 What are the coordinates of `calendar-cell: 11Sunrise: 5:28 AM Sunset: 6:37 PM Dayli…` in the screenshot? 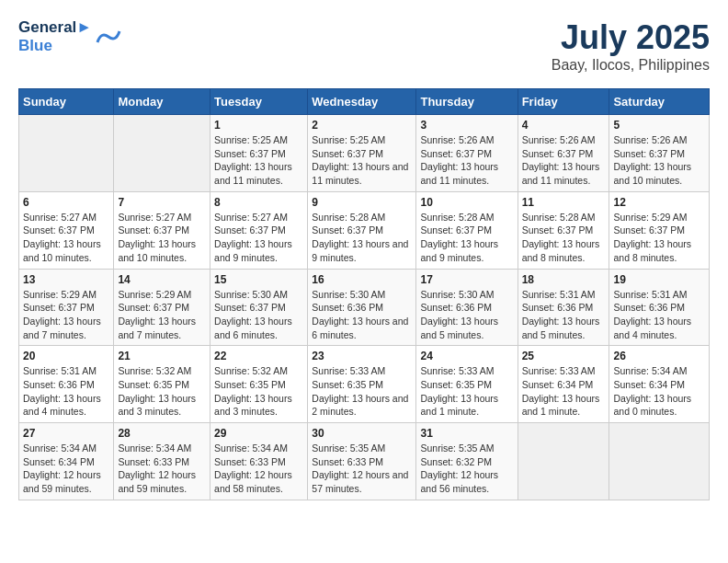 It's located at (563, 230).